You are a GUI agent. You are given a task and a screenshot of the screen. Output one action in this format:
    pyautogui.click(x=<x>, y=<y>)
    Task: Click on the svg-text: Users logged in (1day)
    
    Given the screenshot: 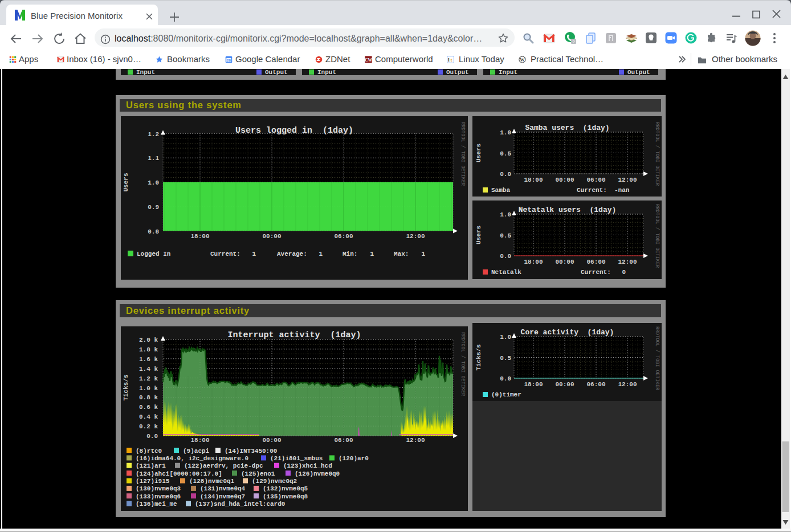 What is the action you would take?
    pyautogui.click(x=294, y=131)
    